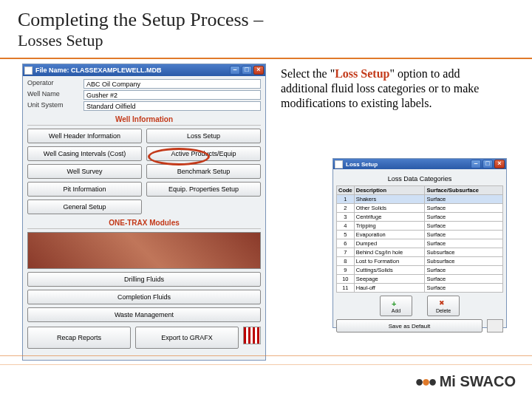 Image resolution: width=532 pixels, height=399 pixels. I want to click on section-well-info: Well Information, so click(144, 120).